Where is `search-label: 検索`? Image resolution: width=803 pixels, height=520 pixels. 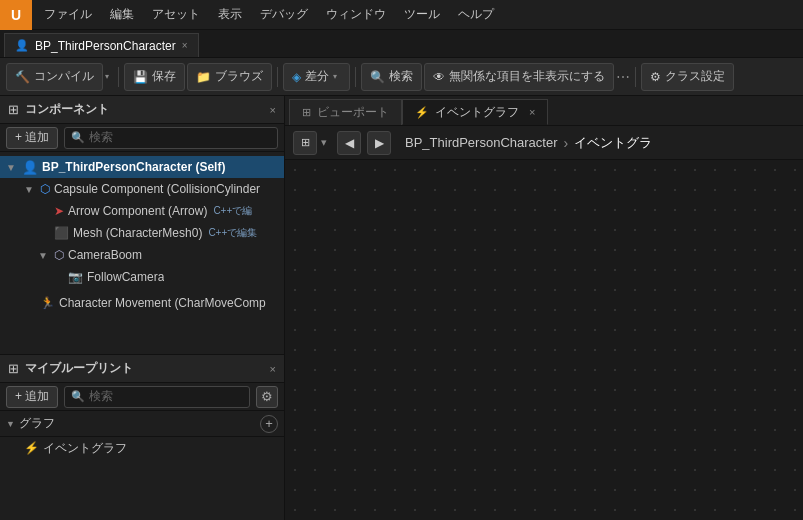
search-label: 検索 is located at coordinates (401, 76).